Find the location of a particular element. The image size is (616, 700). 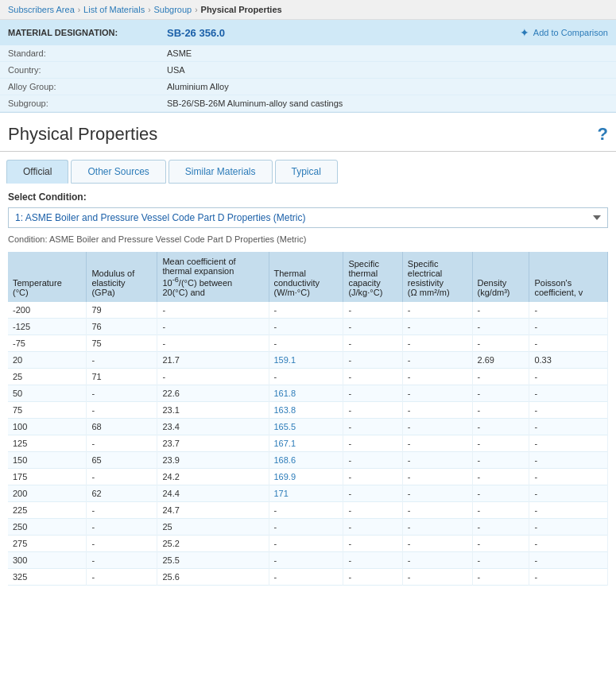

add-to-comparison-button: ✦ Add to Comparison is located at coordinates (564, 33).